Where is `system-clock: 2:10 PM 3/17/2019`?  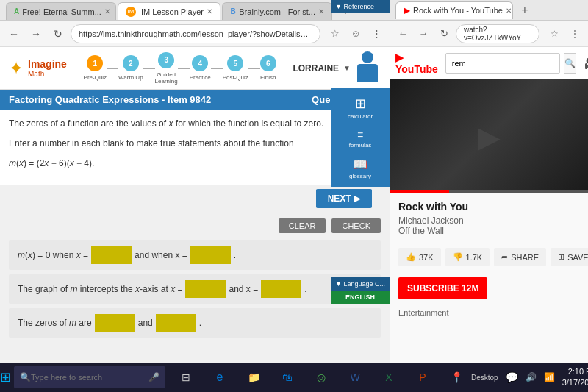
system-clock: 2:10 PM 3/17/2019 is located at coordinates (575, 378).